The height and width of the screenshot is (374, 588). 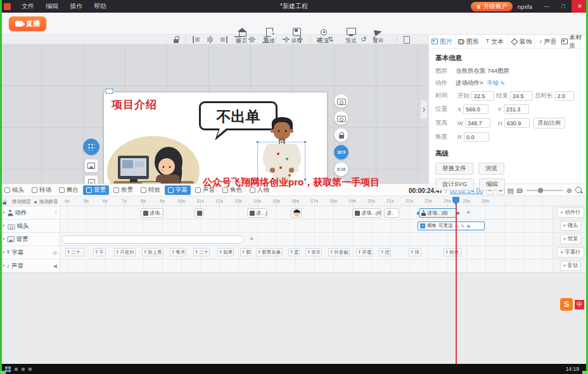 What do you see at coordinates (177, 190) in the screenshot?
I see `subtitle-button: 字幕` at bounding box center [177, 190].